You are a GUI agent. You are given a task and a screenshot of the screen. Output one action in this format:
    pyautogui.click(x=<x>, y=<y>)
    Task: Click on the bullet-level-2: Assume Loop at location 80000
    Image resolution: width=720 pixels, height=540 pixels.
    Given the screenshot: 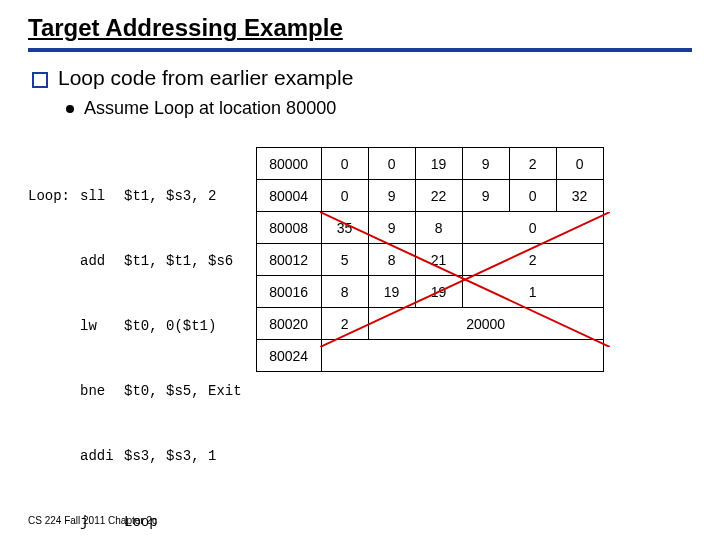 What is the action you would take?
    pyautogui.click(x=379, y=108)
    